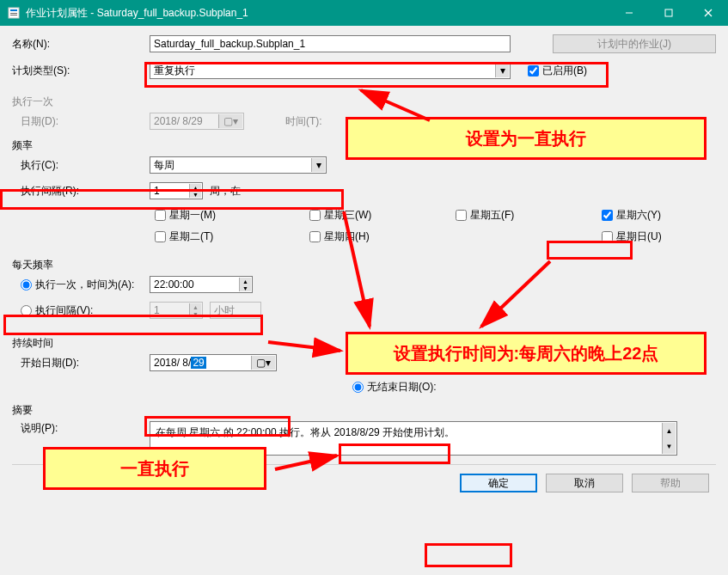  I want to click on every-n-value: 1, so click(156, 310).